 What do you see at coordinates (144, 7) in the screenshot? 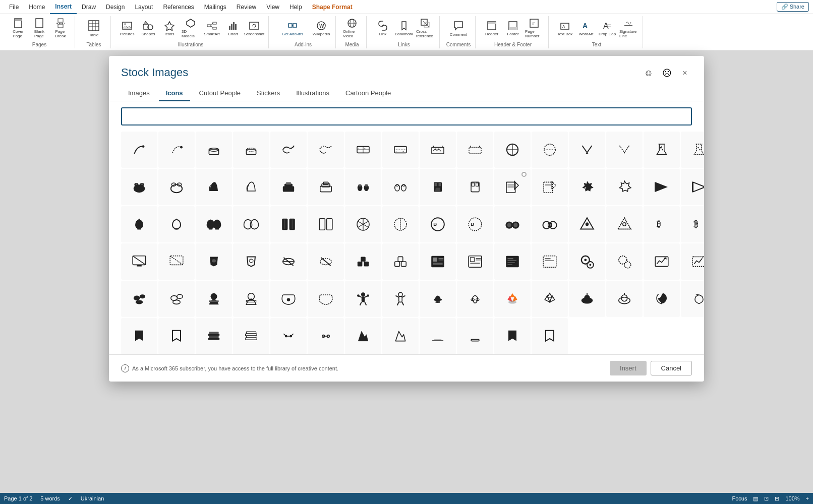
I see `tab-layout: Layout` at bounding box center [144, 7].